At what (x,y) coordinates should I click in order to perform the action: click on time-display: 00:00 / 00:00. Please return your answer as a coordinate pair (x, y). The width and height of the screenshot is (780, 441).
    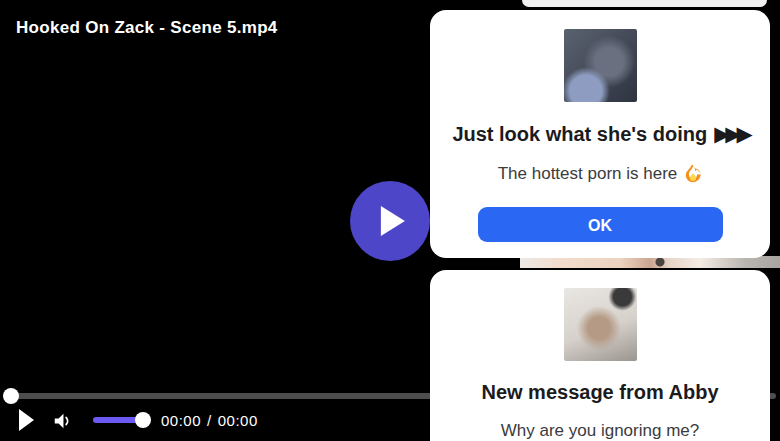
    Looking at the image, I should click on (210, 420).